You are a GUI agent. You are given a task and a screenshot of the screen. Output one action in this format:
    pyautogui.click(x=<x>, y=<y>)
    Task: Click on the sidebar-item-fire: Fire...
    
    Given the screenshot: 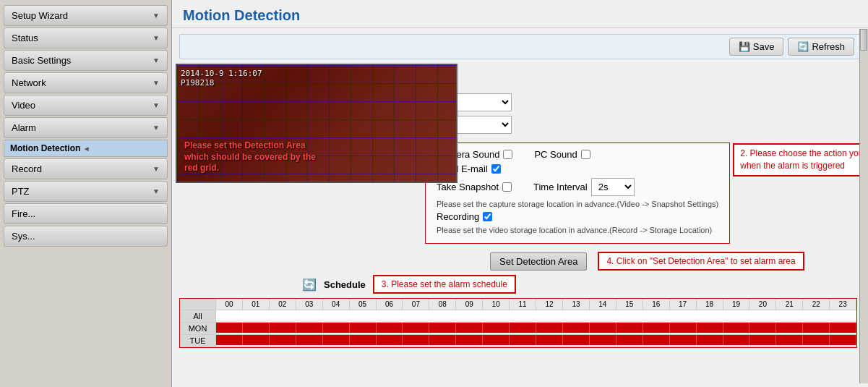 What is the action you would take?
    pyautogui.click(x=85, y=214)
    